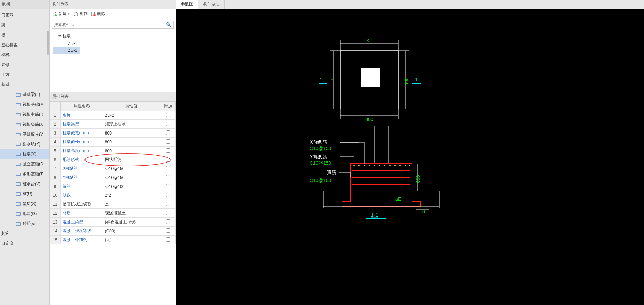  What do you see at coordinates (131, 240) in the screenshot?
I see `prop-value: (无)` at bounding box center [131, 240].